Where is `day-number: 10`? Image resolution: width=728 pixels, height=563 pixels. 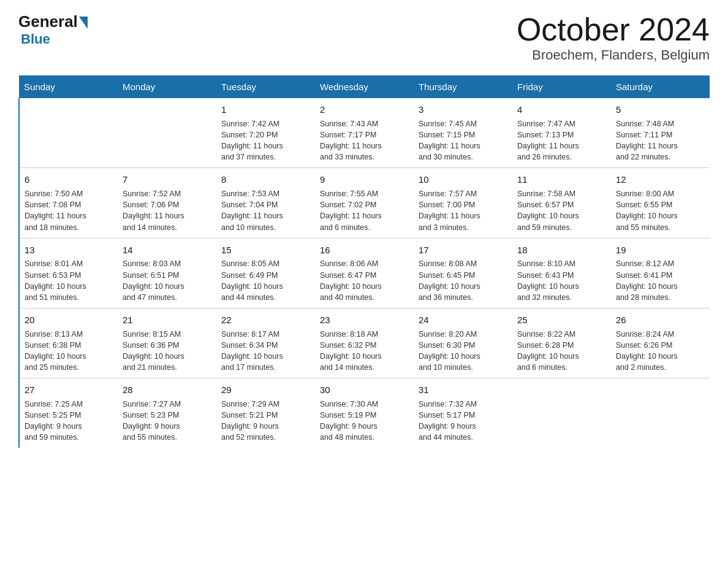
day-number: 10 is located at coordinates (463, 180).